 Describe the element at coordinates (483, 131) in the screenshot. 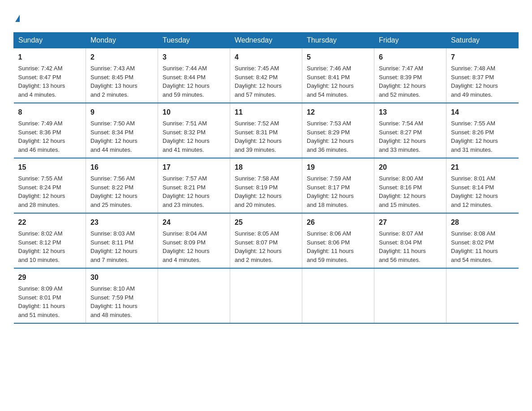

I see `calendar-cell: 14Sunrise: 7:55 AMSunset: 8:26 PMDayligh…` at that location.